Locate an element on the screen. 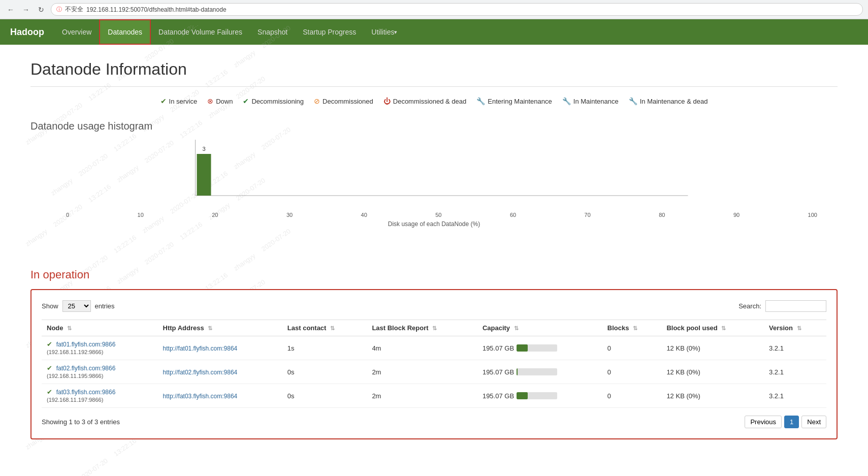 Image resolution: width=868 pixels, height=476 pixels. node-link: fat03.flyfish.com:9866 is located at coordinates (86, 392).